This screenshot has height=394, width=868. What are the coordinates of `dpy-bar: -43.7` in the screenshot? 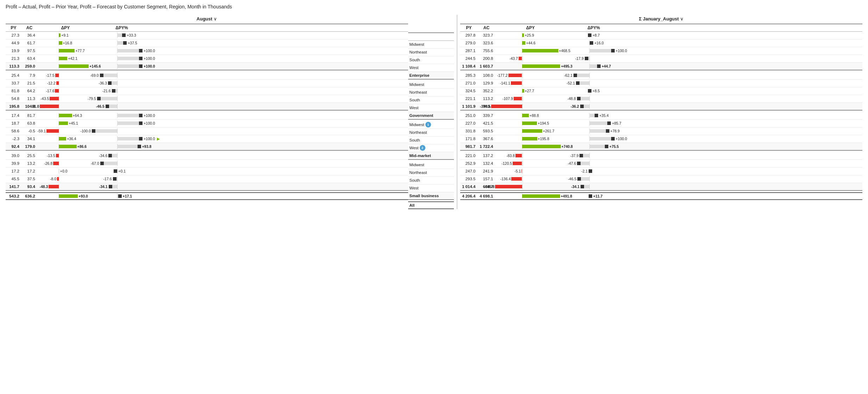 It's located at (531, 58).